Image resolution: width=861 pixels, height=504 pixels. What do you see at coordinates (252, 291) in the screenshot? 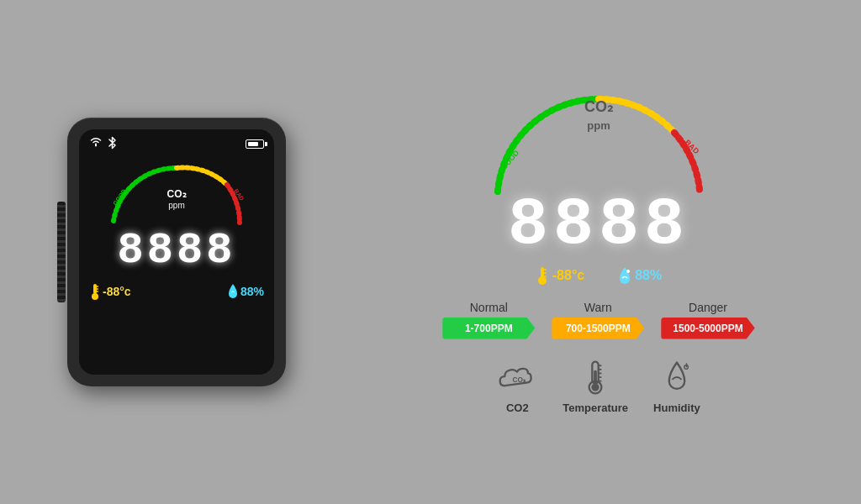
I see `humidity-value: 88%` at bounding box center [252, 291].